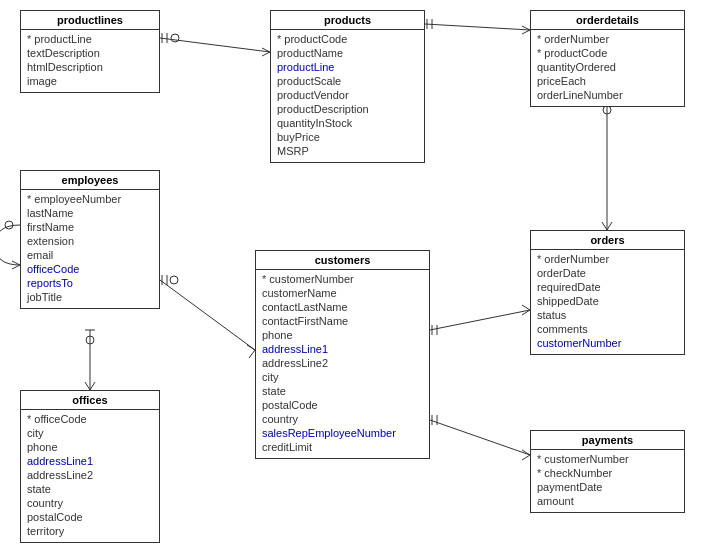 This screenshot has width=701, height=560. I want to click on field-customers---customerNumber: * customerNumber, so click(342, 279).